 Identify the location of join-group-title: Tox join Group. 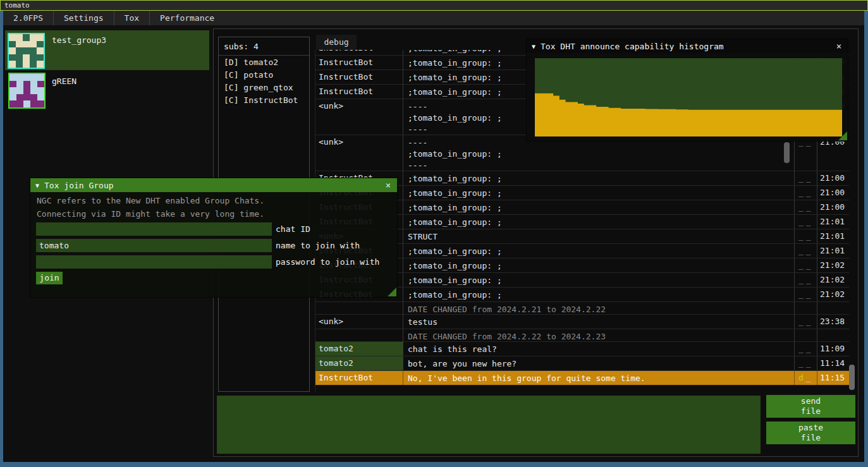
(214, 186).